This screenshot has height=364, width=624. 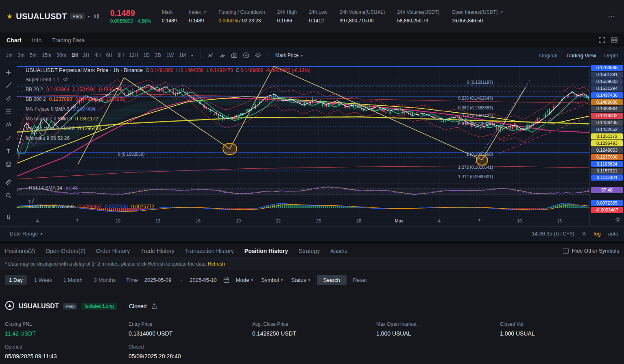 I want to click on stat-value: 16,055,846.50, so click(x=478, y=21).